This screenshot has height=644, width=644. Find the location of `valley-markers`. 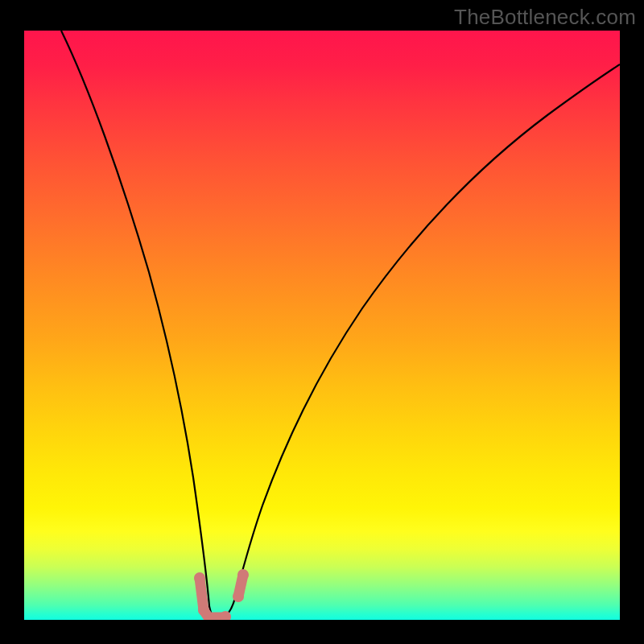

valley-markers is located at coordinates (221, 594).